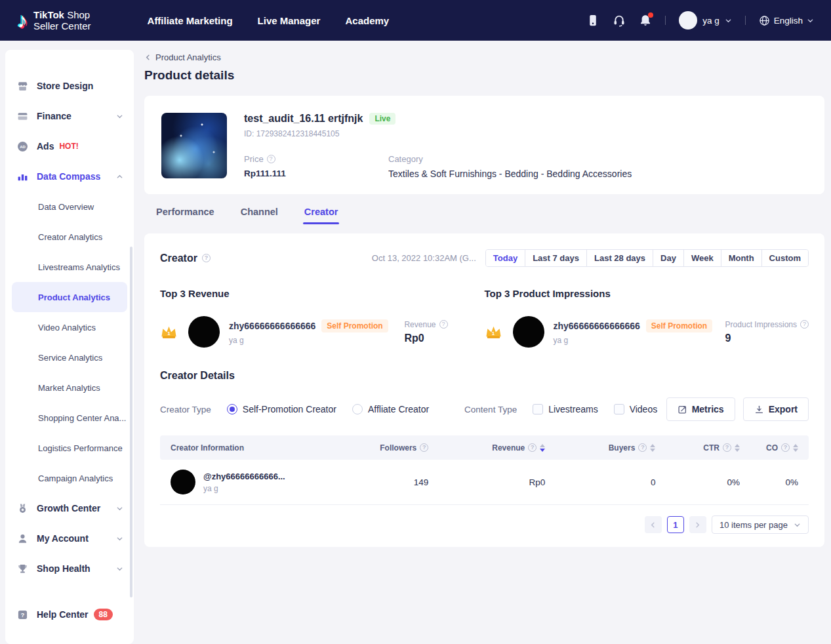  Describe the element at coordinates (698, 525) in the screenshot. I see `next-page-button` at that location.